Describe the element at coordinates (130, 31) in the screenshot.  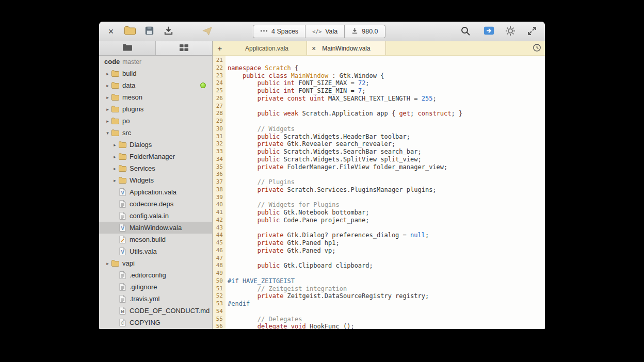
I see `open-folder-icon` at that location.